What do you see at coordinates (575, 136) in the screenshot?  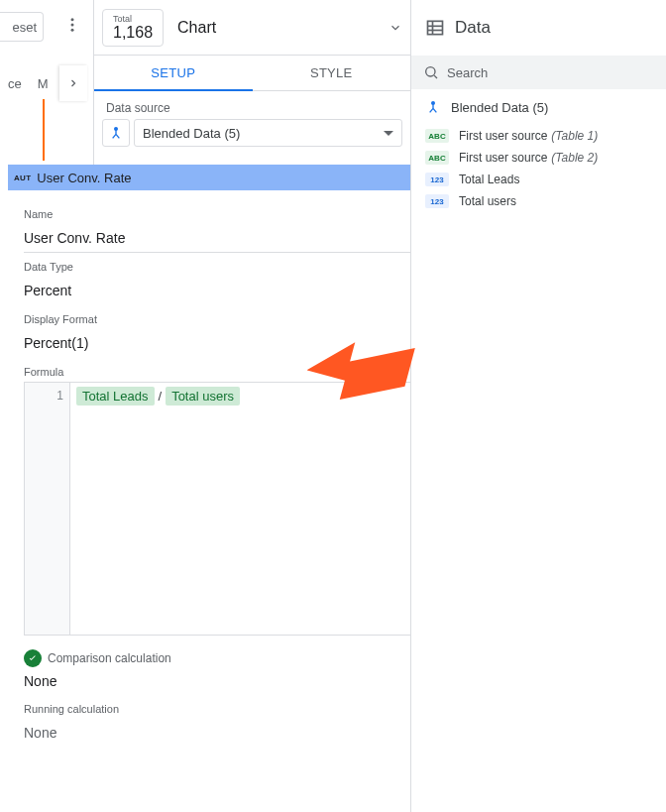 I see `field-suffix: (Table 1)` at bounding box center [575, 136].